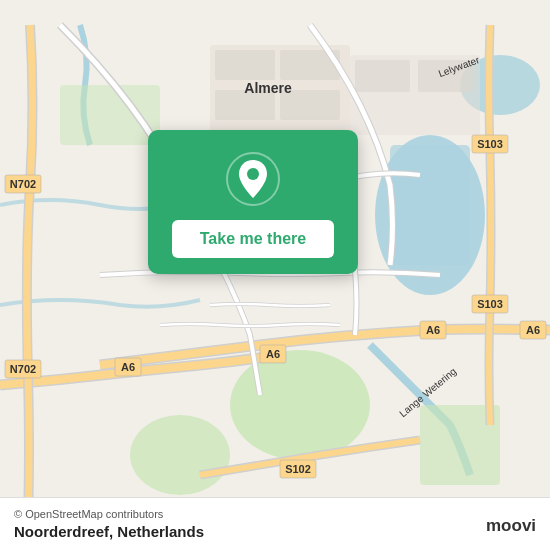 The height and width of the screenshot is (550, 550). I want to click on svg-text: Almere, so click(268, 88).